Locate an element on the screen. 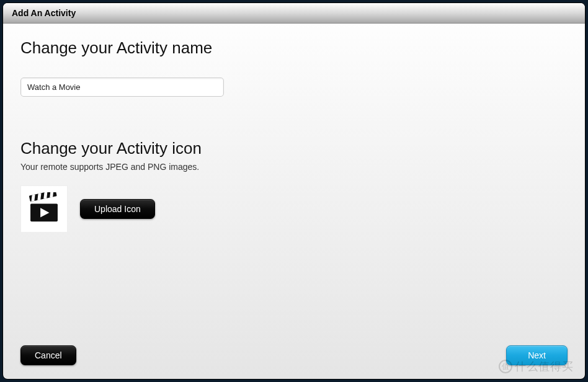 The image size is (588, 382). movie-clapperboard-icon is located at coordinates (44, 209).